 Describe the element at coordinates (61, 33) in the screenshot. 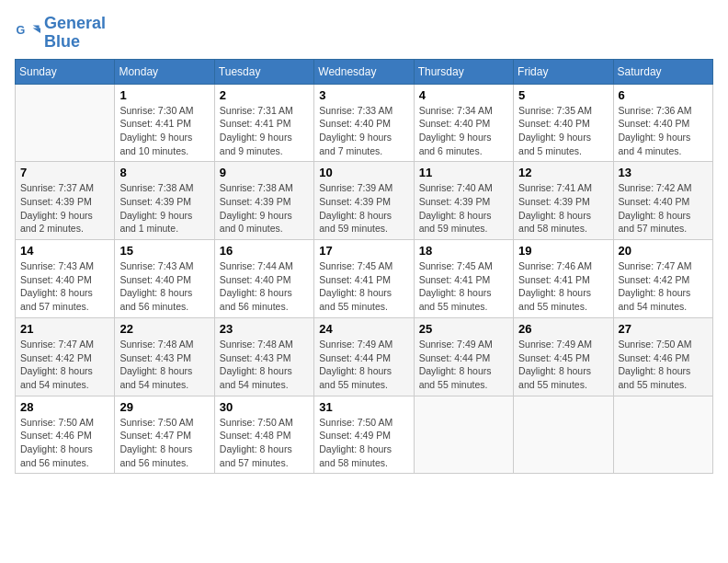

I see `logo: G General Blue` at that location.